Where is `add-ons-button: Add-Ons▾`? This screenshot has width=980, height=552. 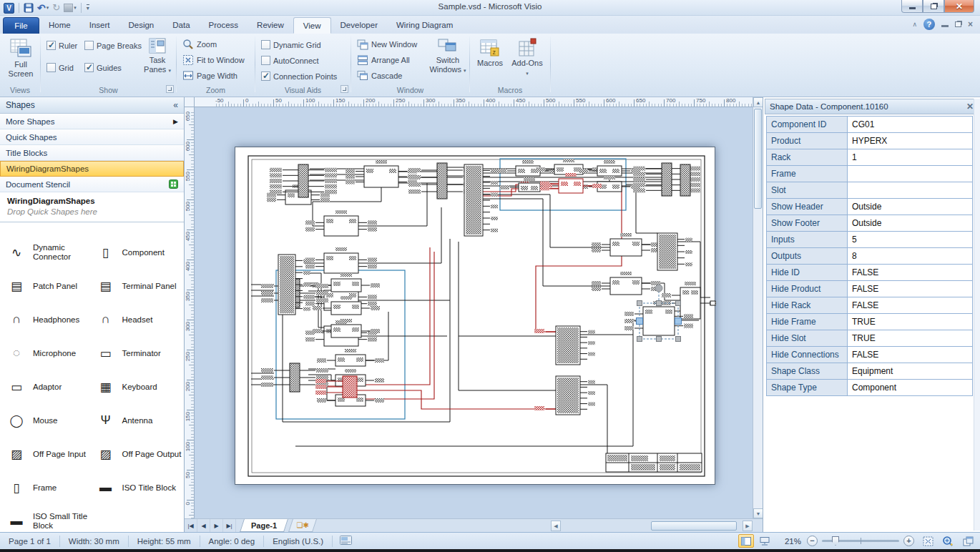 add-ons-button: Add-Ons▾ is located at coordinates (527, 57).